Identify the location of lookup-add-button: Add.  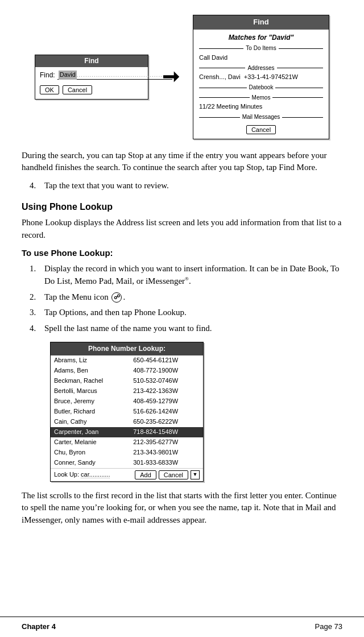
(146, 475).